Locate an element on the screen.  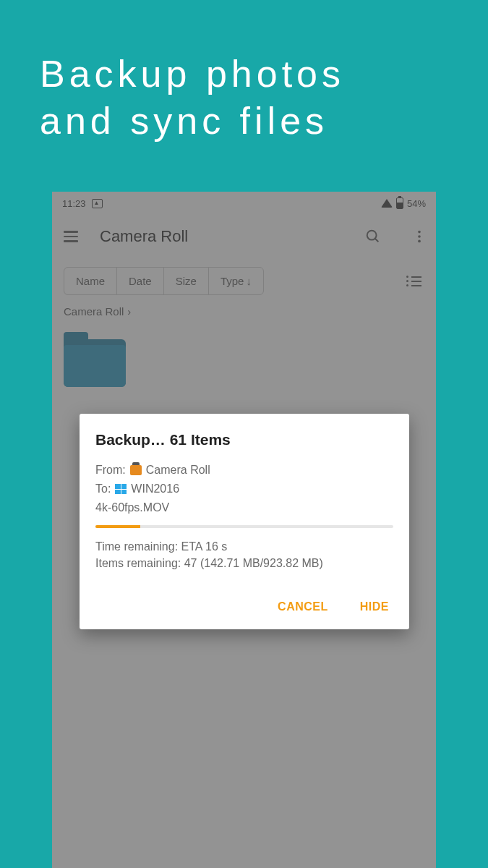
from-value: Camera Roll is located at coordinates (178, 470).